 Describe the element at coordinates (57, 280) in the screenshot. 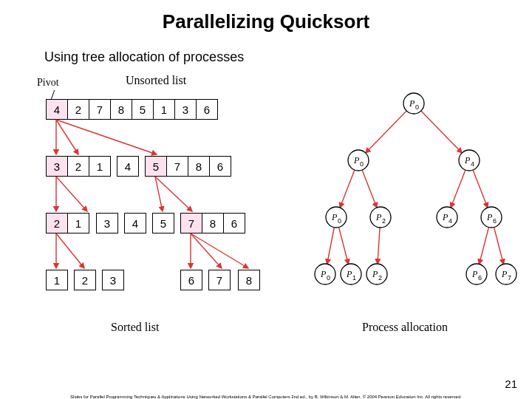

I see `list-group: 1` at that location.